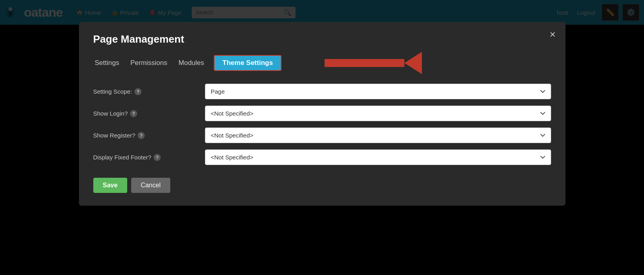  What do you see at coordinates (322, 92) in the screenshot?
I see `field-setting-scope: Setting Scope: ? Page Site` at bounding box center [322, 92].